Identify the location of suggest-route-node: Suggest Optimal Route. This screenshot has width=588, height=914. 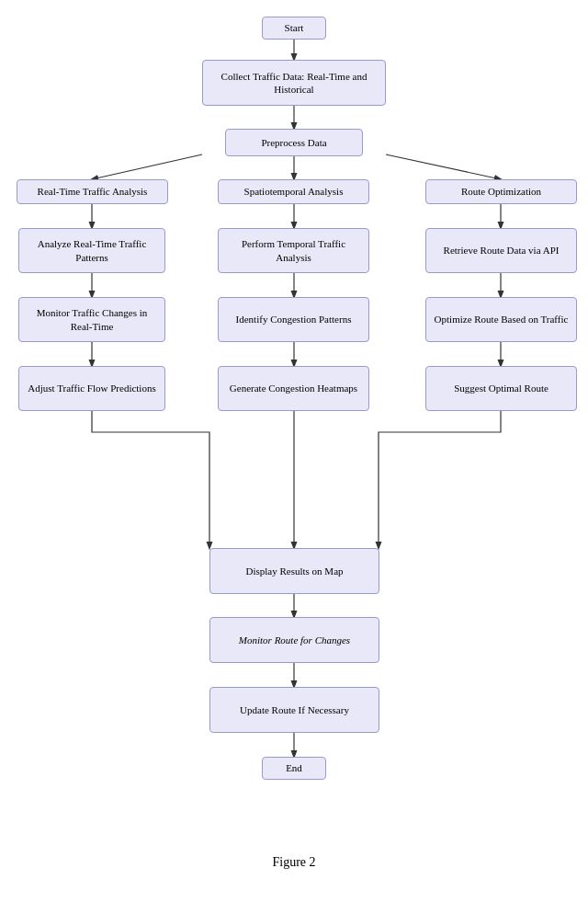
(502, 388).